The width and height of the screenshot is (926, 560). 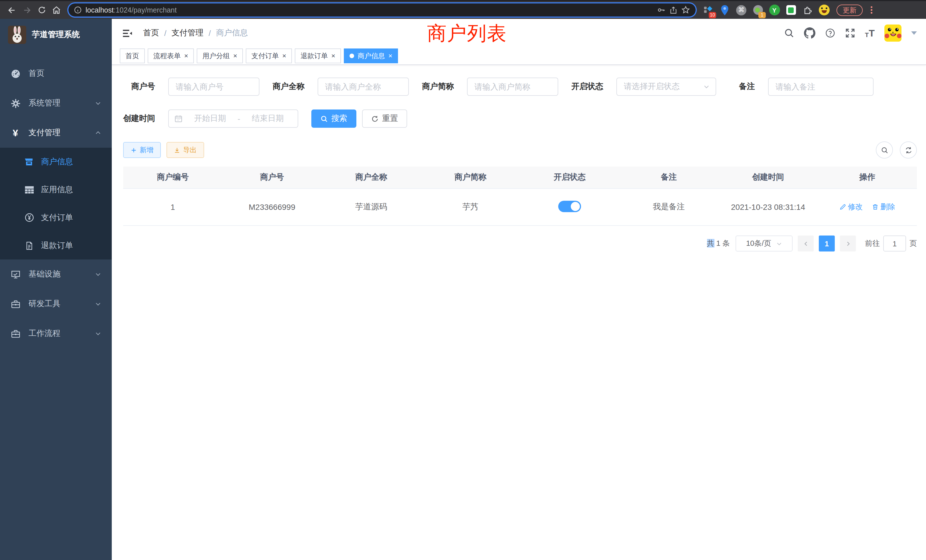 I want to click on browser-reload-button, so click(x=41, y=10).